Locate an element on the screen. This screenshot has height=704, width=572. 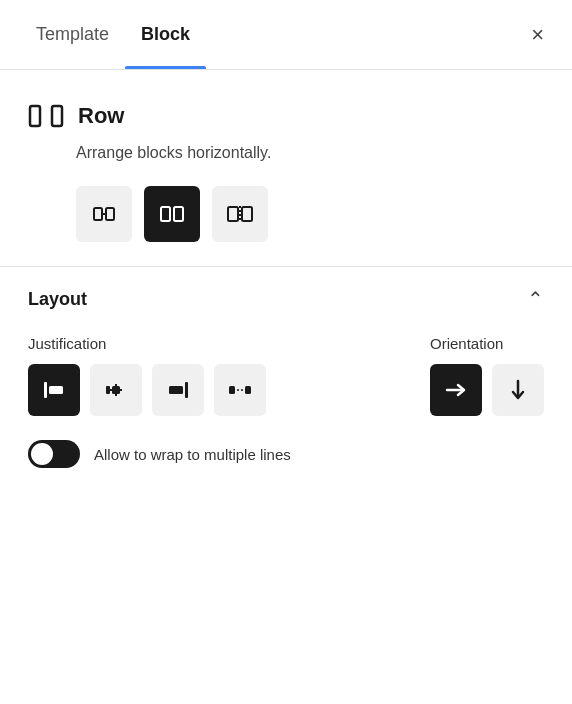
close-button: × is located at coordinates (538, 34).